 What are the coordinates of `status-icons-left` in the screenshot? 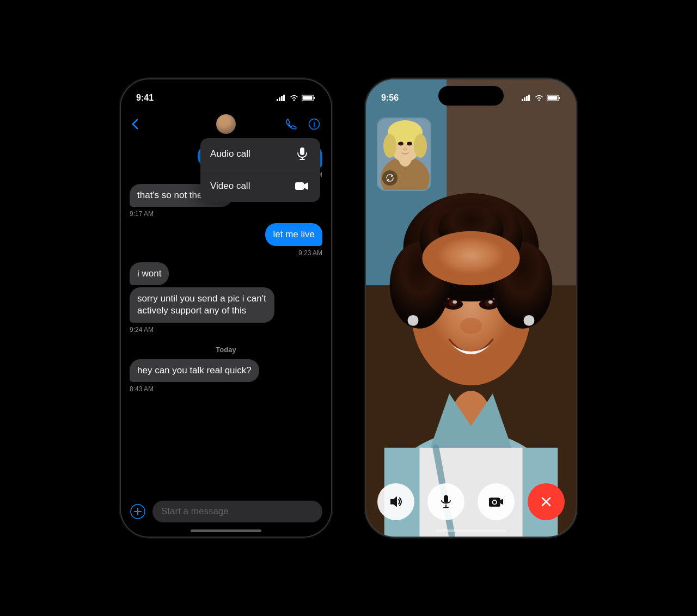 It's located at (296, 98).